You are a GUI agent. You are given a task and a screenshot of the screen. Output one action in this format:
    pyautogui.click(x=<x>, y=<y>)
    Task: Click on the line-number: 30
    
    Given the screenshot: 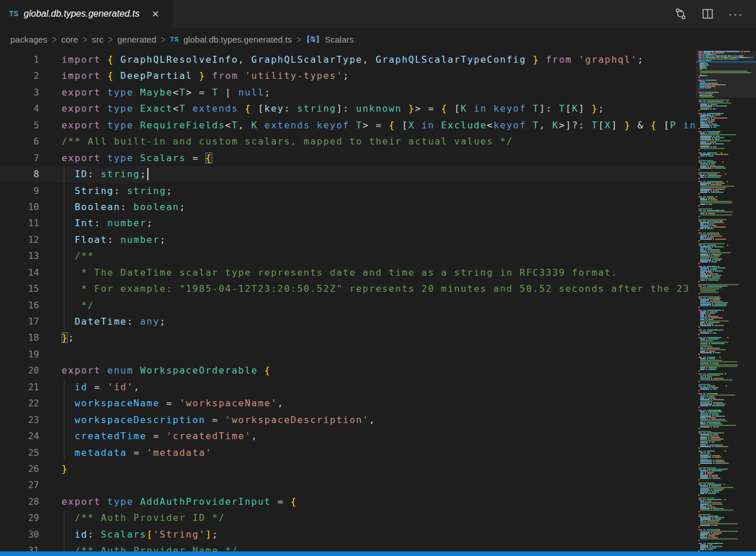 What is the action you would take?
    pyautogui.click(x=20, y=535)
    